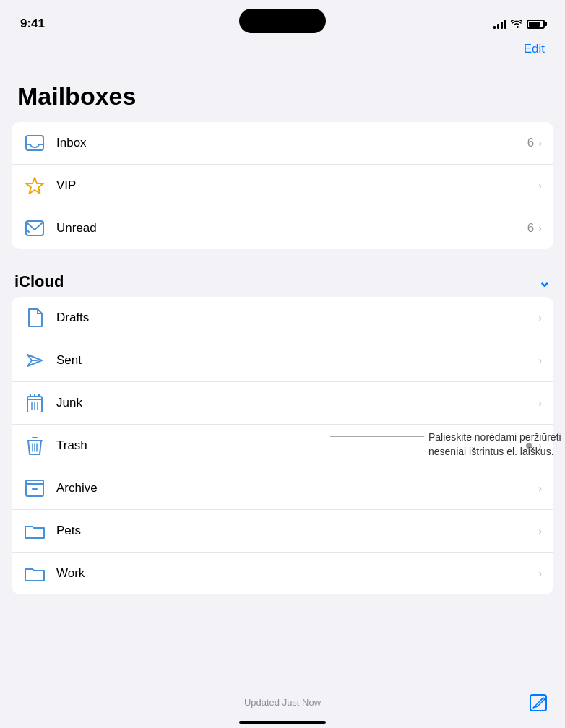 The height and width of the screenshot is (728, 565). I want to click on trash-icon, so click(35, 446).